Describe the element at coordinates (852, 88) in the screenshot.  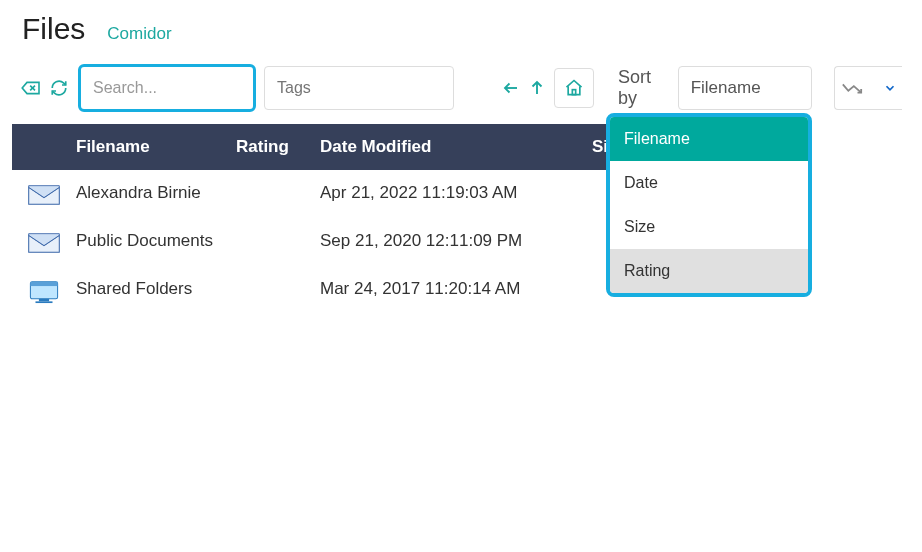
I see `sort-direction-icon` at that location.